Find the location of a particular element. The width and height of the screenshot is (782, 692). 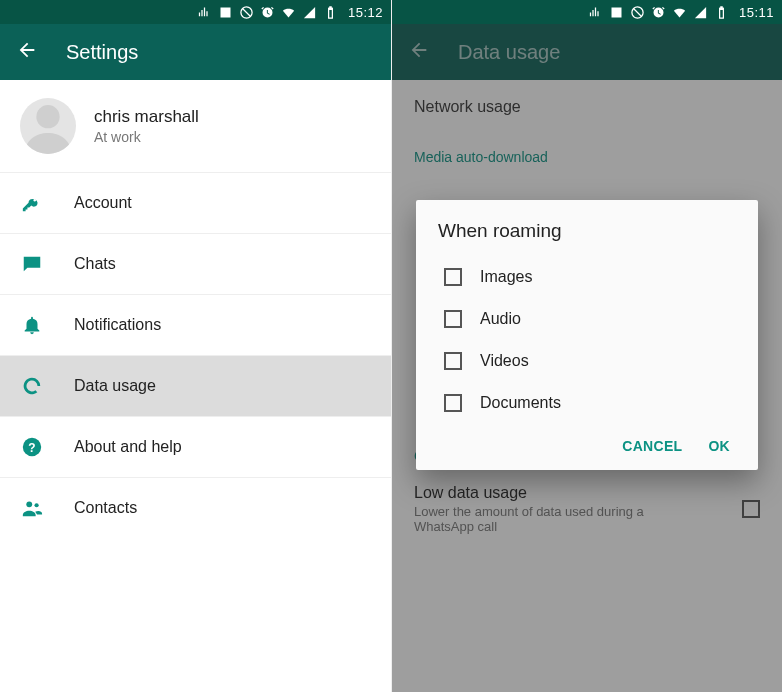

status-clock: 15:12 is located at coordinates (366, 12).